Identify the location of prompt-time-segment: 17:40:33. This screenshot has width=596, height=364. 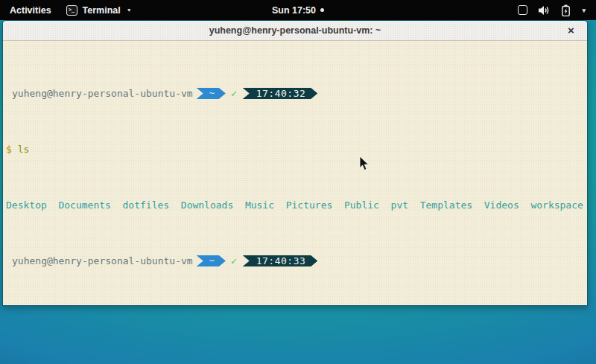
(280, 261).